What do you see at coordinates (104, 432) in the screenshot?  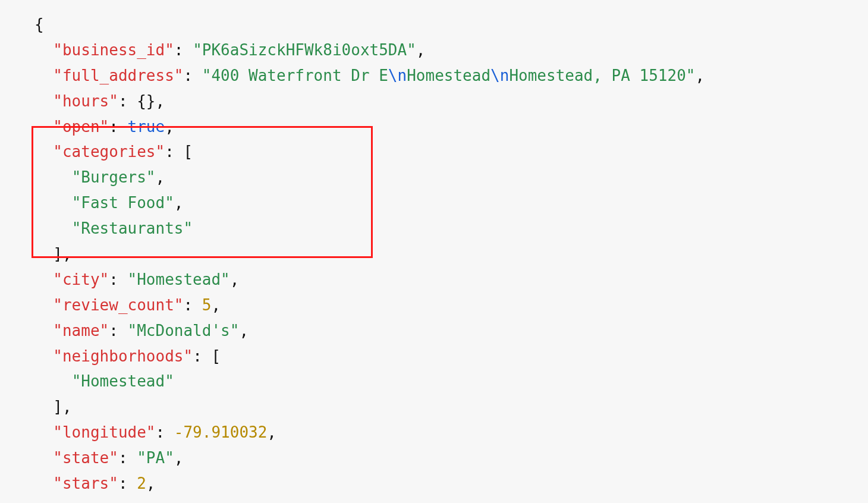 I see `key-longitude: "longitude"` at bounding box center [104, 432].